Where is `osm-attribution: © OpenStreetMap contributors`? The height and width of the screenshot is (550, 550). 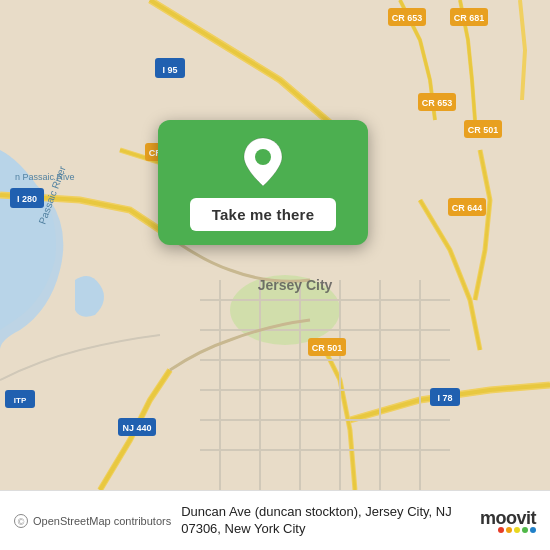
osm-attribution: © OpenStreetMap contributors is located at coordinates (92, 521).